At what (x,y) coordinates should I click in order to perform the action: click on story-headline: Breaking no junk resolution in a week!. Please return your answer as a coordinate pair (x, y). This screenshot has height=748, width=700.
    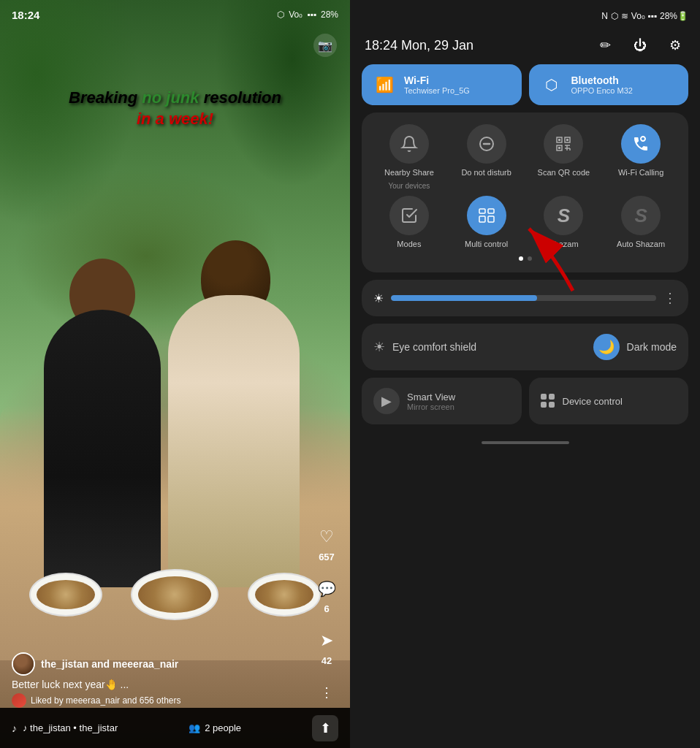
    Looking at the image, I should click on (175, 108).